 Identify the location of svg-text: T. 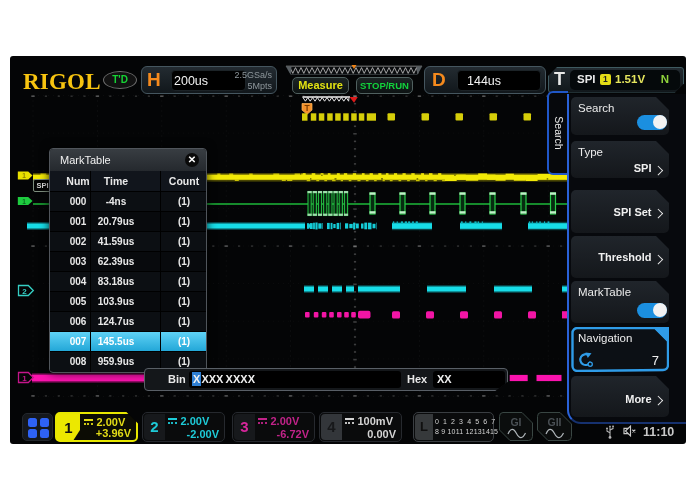
(307, 108).